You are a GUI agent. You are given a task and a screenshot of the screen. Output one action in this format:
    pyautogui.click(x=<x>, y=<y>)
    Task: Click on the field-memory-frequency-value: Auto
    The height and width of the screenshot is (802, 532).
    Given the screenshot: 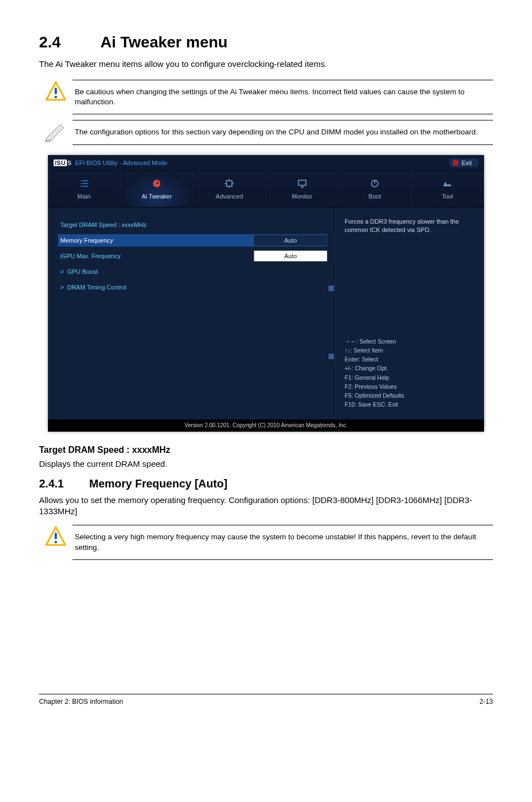 What is the action you would take?
    pyautogui.click(x=291, y=240)
    